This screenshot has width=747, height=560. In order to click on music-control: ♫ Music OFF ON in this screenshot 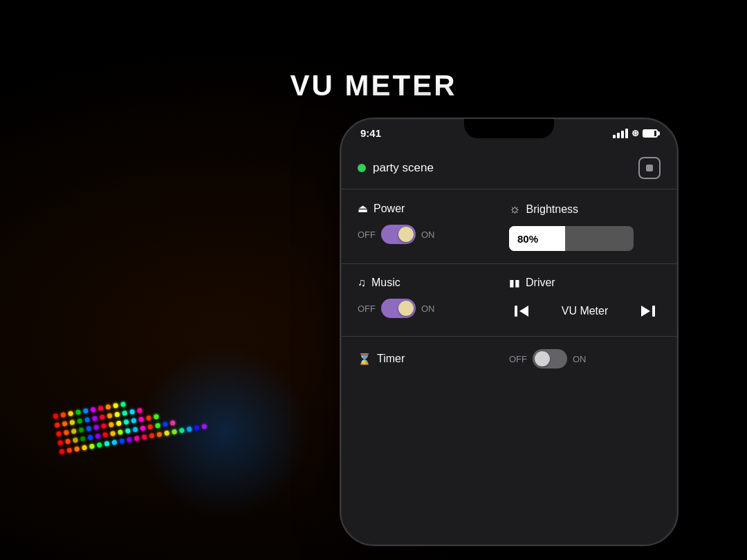, I will do `click(433, 300)`.